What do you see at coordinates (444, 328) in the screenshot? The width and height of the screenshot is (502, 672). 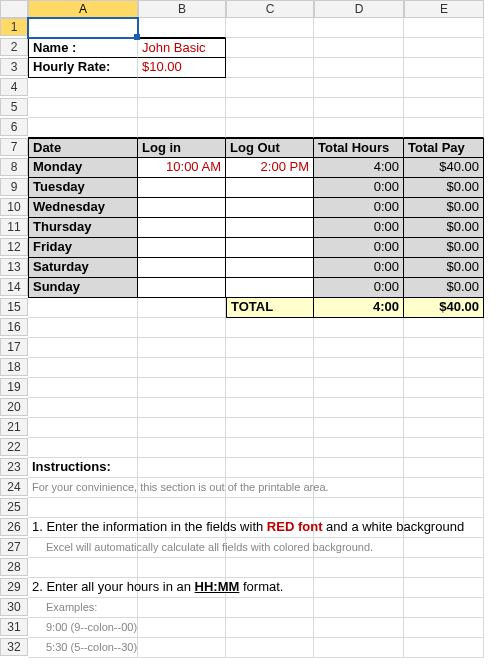 I see `cell-E16` at bounding box center [444, 328].